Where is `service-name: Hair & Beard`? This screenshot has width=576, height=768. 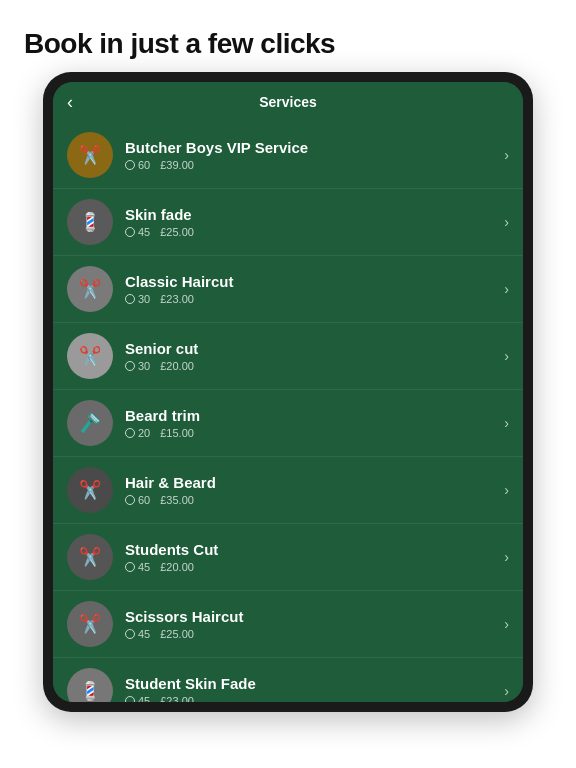 service-name: Hair & Beard is located at coordinates (314, 482).